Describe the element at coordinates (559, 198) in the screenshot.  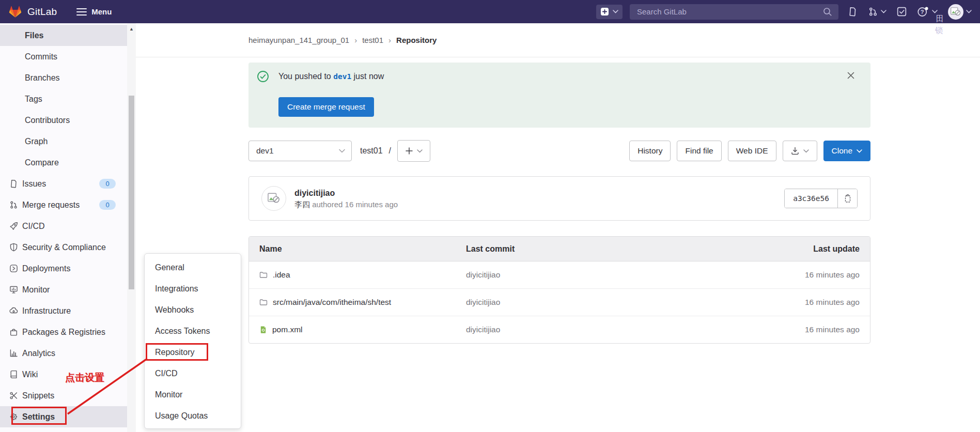
I see `last-commit-card: diyicitijiao 李四 authored 16 minutes ago …` at that location.